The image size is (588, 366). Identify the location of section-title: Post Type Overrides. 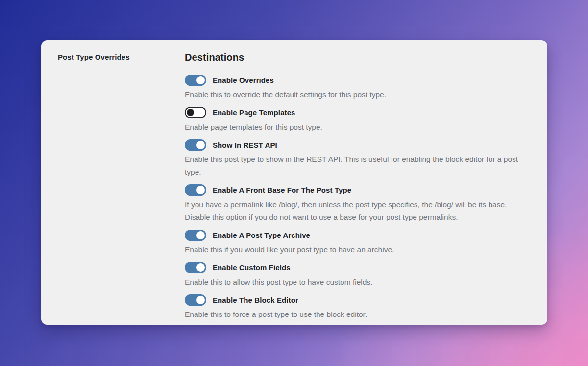
(122, 57).